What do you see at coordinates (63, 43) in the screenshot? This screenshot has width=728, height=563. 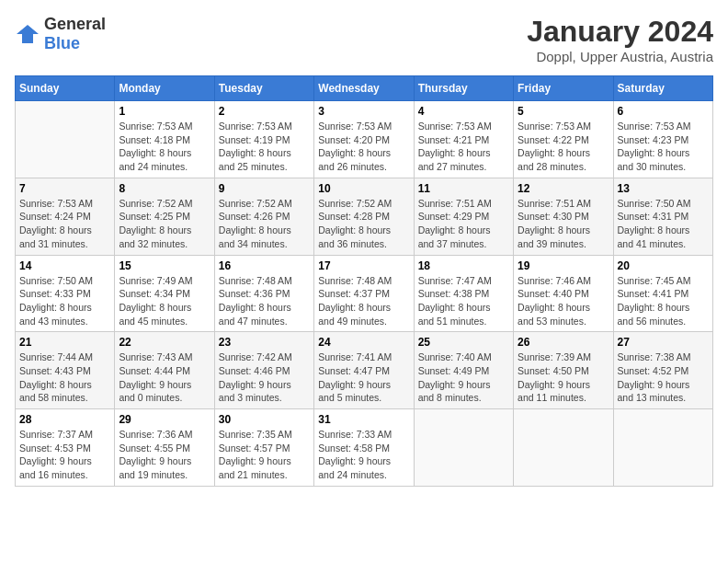 I see `logo-text-blue: Blue` at bounding box center [63, 43].